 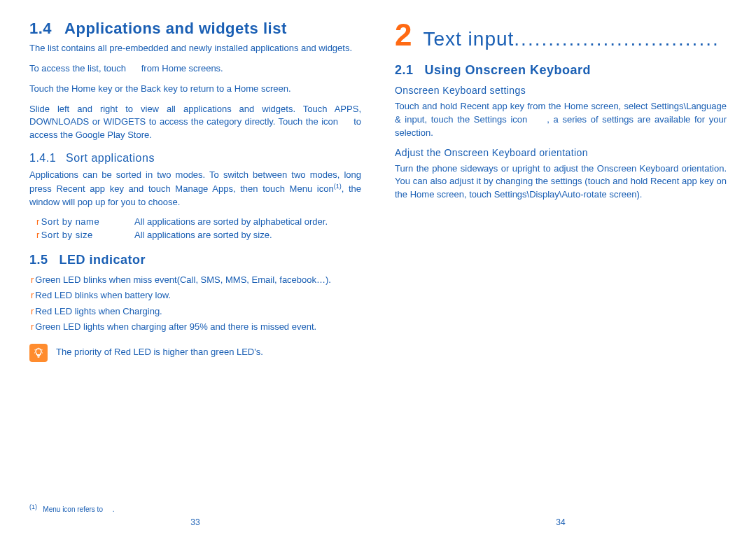 I want to click on sort-label: rSort by name, so click(x=85, y=221).